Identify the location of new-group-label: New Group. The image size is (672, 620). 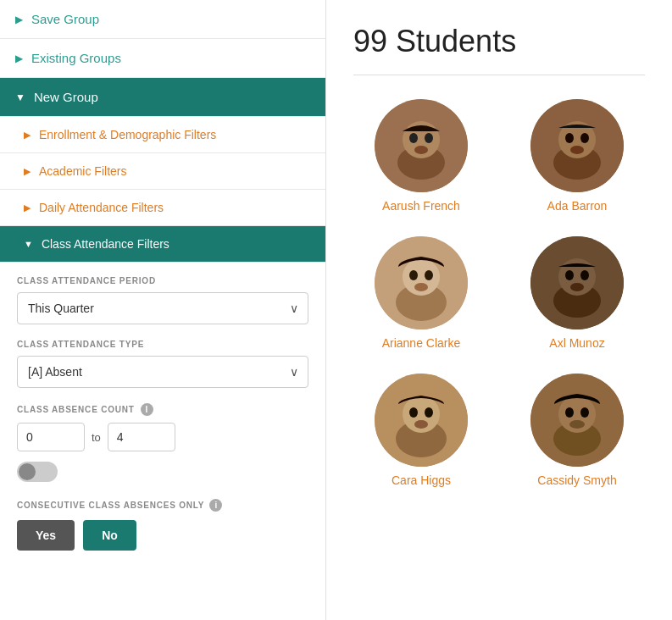
(66, 97).